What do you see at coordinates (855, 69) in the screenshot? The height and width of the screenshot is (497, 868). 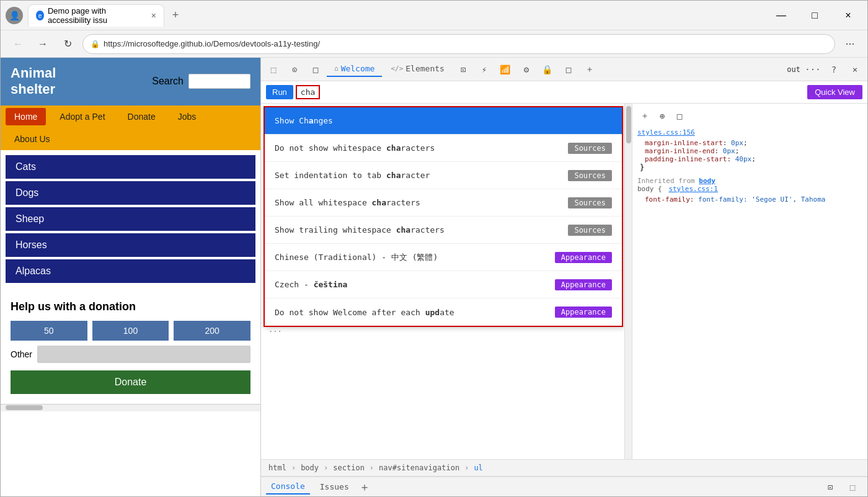 I see `devtools-close-button: ×` at bounding box center [855, 69].